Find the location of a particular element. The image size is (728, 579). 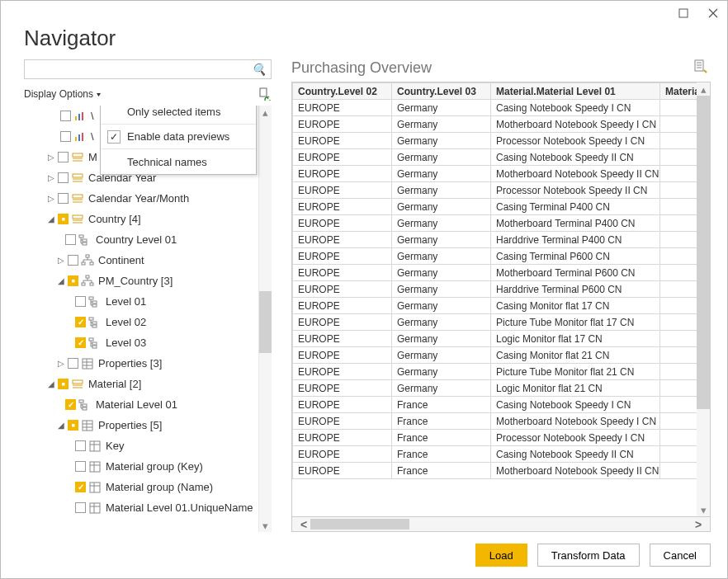

menu-enable-previews: Enable data previews is located at coordinates (178, 137).